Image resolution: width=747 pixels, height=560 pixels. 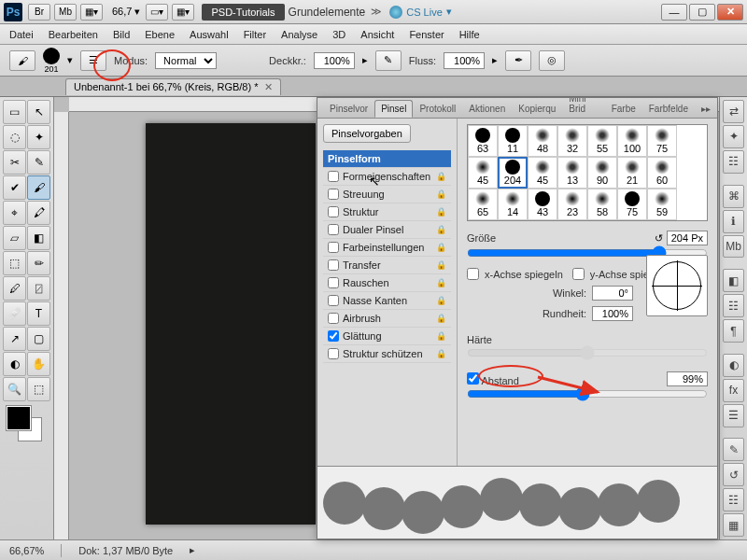 I want to click on menu-bild: Bild, so click(x=121, y=35).